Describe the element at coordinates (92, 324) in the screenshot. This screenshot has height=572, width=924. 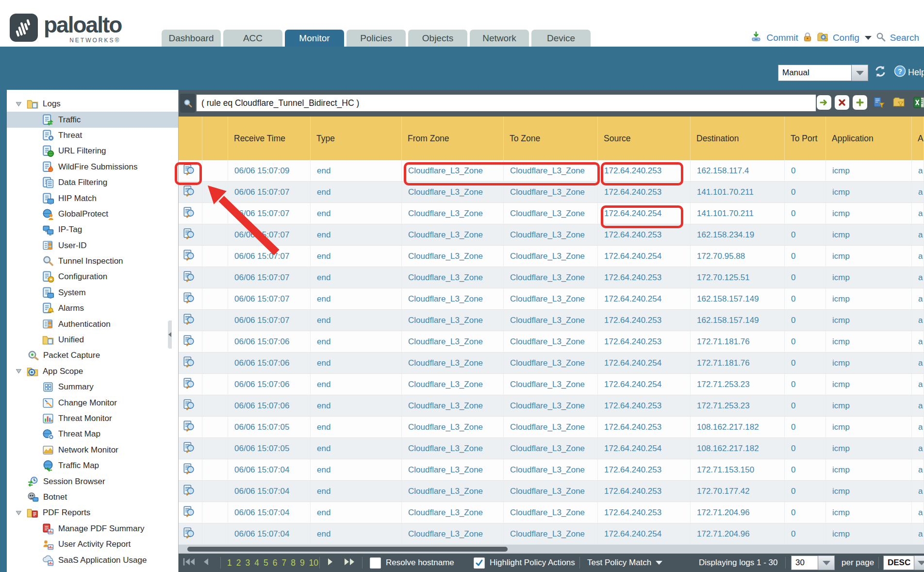
I see `sidebar-item-authentication: Authentication` at that location.